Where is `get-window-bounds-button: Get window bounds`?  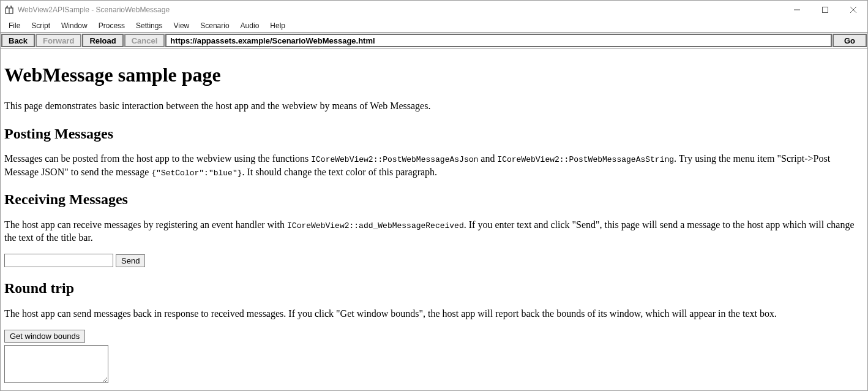
get-window-bounds-button: Get window bounds is located at coordinates (45, 336).